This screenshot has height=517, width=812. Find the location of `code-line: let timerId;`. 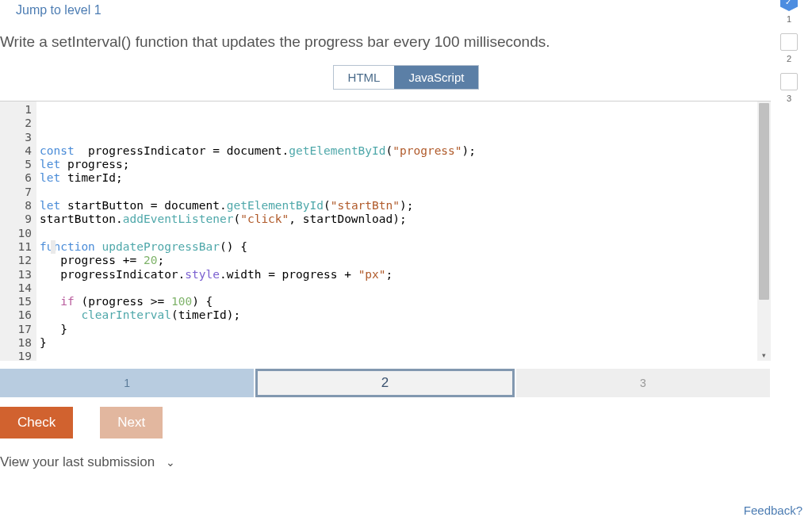

code-line: let timerId; is located at coordinates (398, 178).